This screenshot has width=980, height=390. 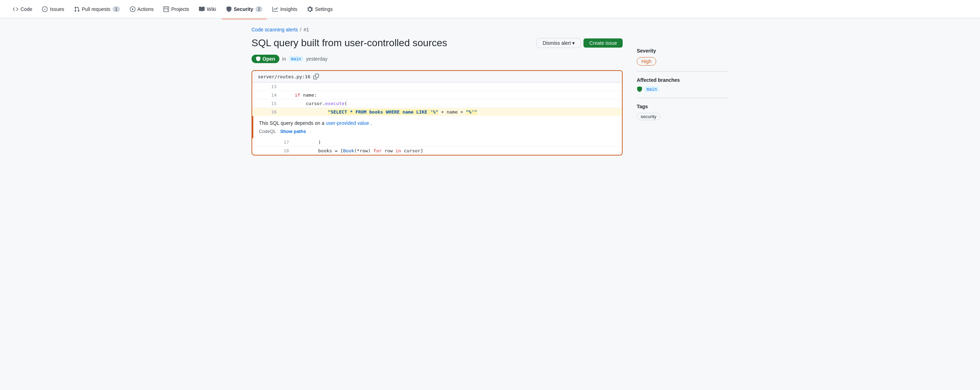 I want to click on line-code-14: if name:, so click(x=451, y=95).